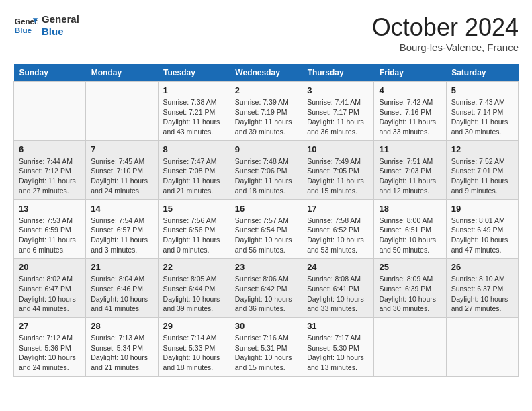 This screenshot has height=411, width=532. What do you see at coordinates (338, 208) in the screenshot?
I see `day-number: 17` at bounding box center [338, 208].